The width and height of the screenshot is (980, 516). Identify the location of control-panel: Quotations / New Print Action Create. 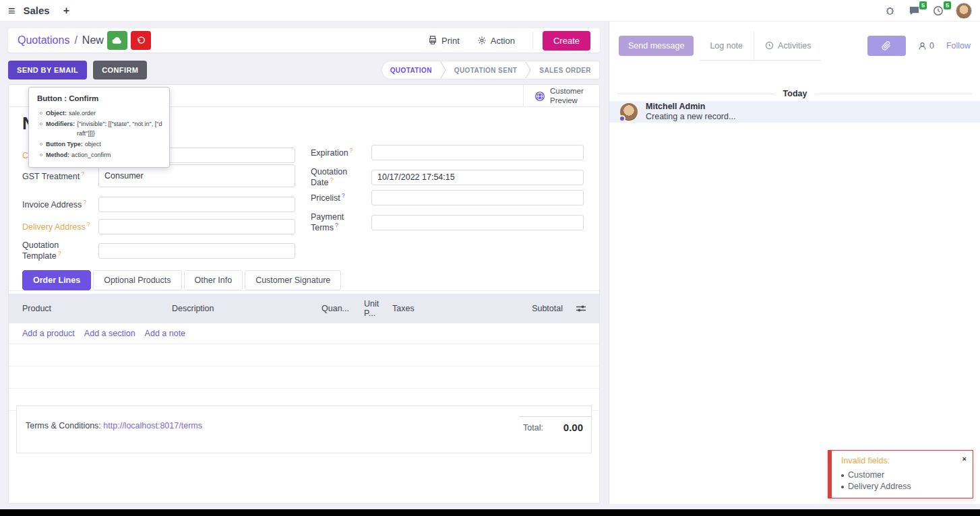
(304, 40).